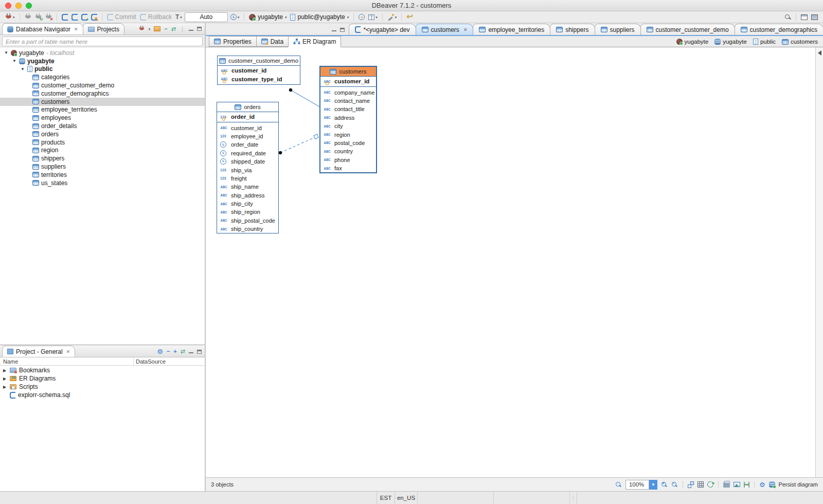  I want to click on entity-column-row: postal_code, so click(348, 143).